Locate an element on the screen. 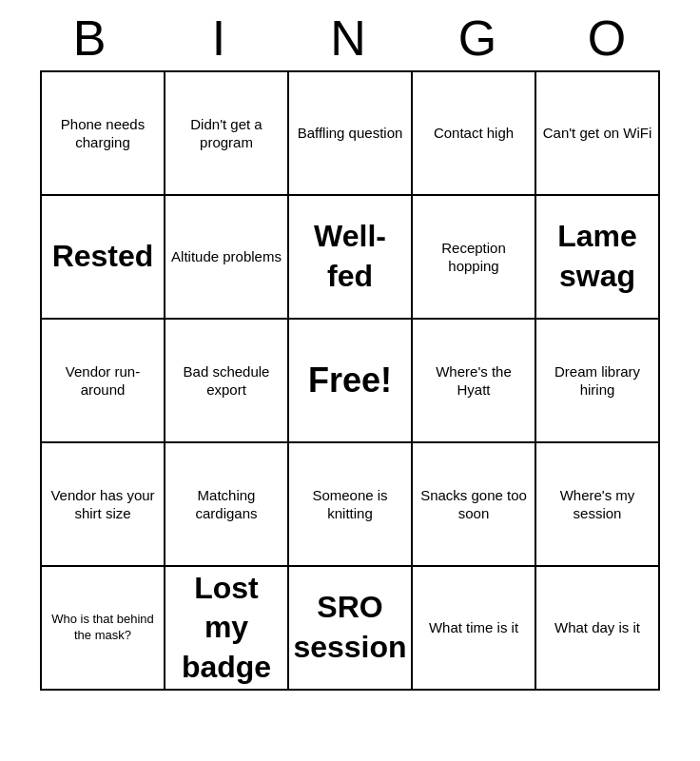 The image size is (700, 761). bingo-cell-19: Where's my session is located at coordinates (598, 505).